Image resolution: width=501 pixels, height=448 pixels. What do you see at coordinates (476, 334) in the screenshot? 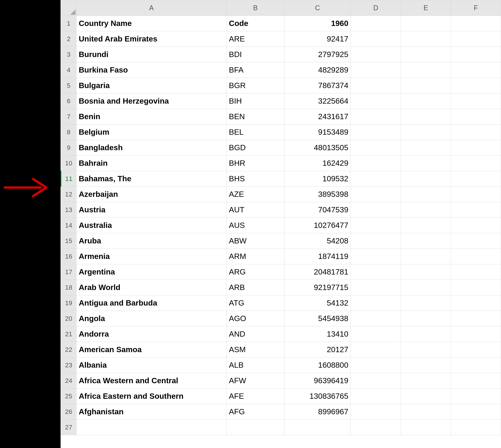
I see `cell-F21` at bounding box center [476, 334].